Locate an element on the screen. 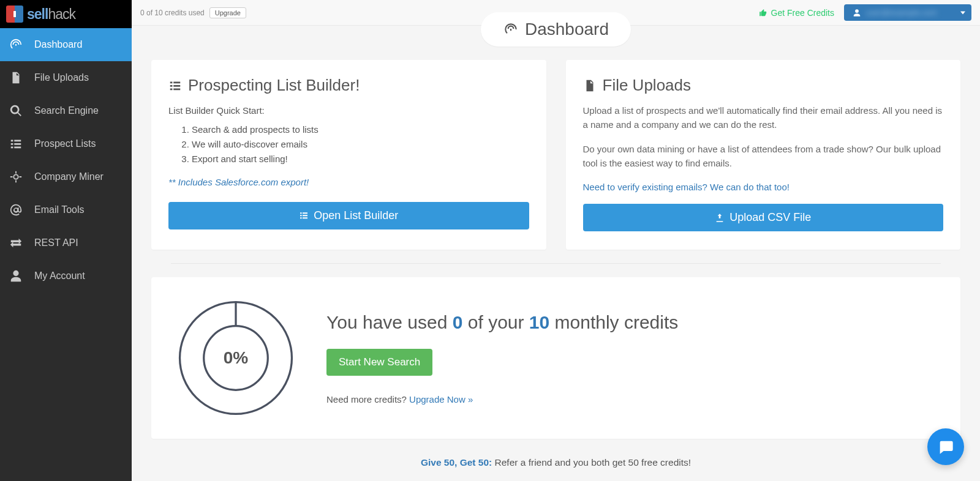  page-title-text: Dashboard is located at coordinates (567, 29).